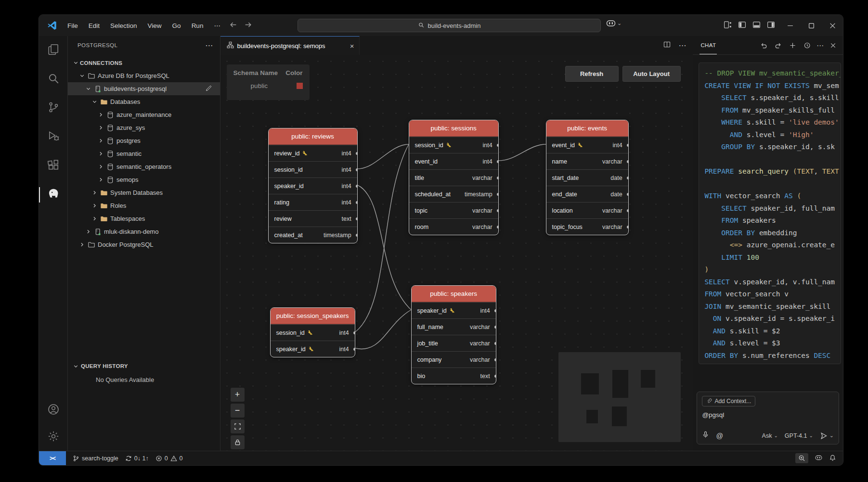 Image resolution: width=868 pixels, height=482 pixels. What do you see at coordinates (313, 235) in the screenshot?
I see `column-row-created-at: created_attimestamp` at bounding box center [313, 235].